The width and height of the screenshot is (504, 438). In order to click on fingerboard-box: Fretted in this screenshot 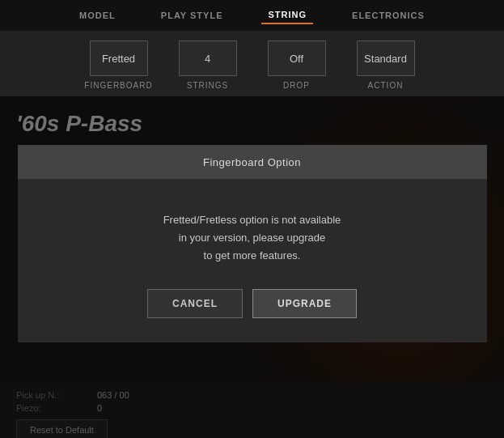, I will do `click(119, 58)`.